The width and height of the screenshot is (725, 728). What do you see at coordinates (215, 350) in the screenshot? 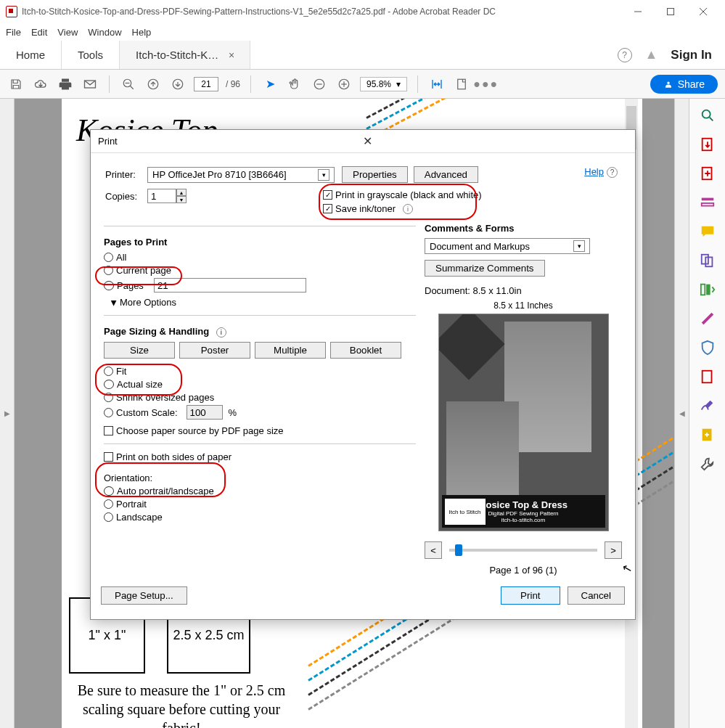
I see `poster-button: Poster` at bounding box center [215, 350].